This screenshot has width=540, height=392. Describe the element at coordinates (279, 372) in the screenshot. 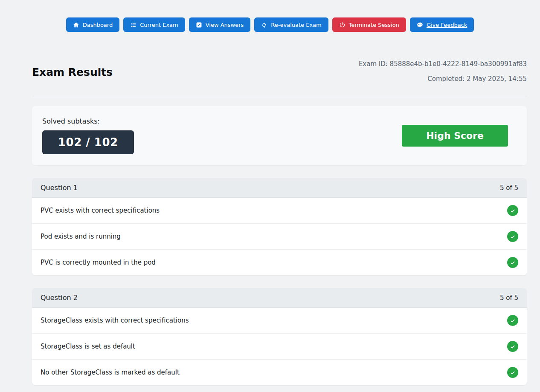

I see `subtask-row: No other StorageClass is marked as defau…` at that location.